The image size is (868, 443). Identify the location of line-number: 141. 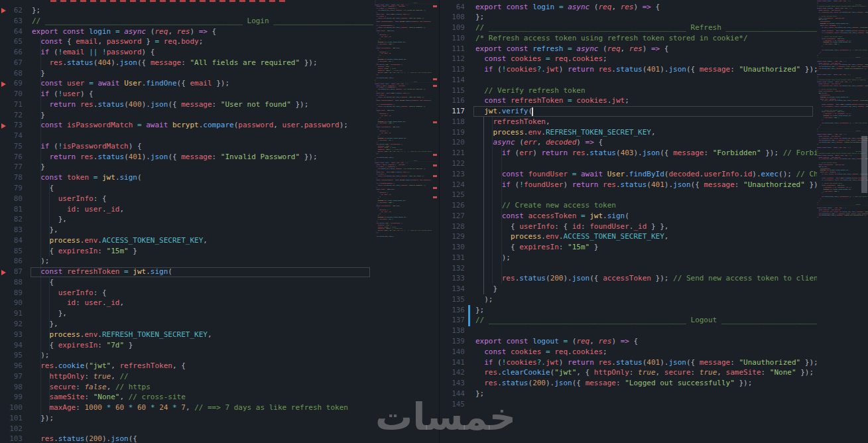
(452, 363).